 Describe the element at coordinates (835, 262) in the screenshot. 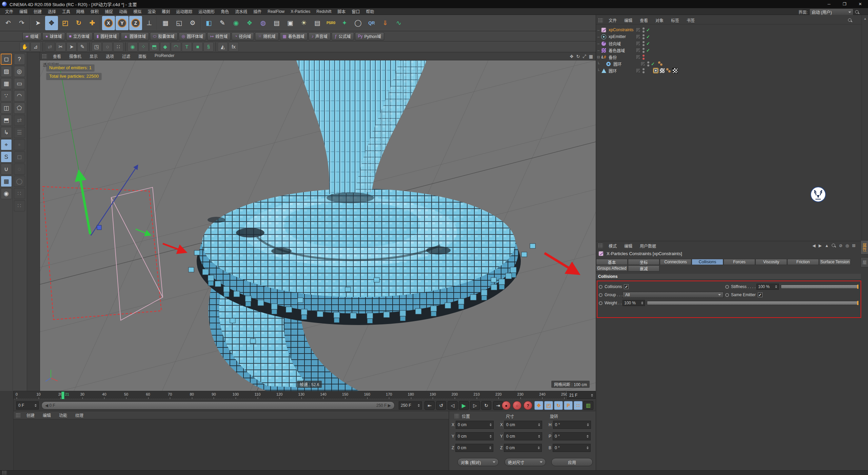

I see `attribute-tab: Surface Tension` at that location.